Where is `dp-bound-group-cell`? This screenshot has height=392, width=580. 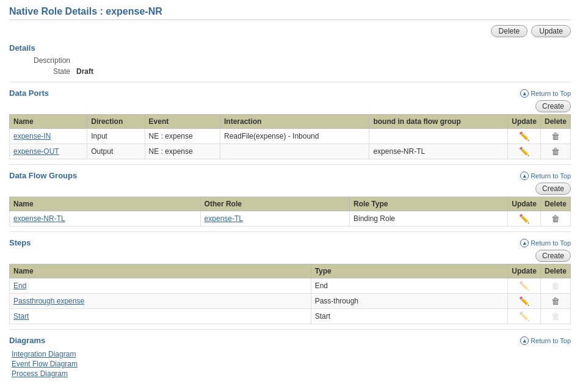
dp-bound-group-cell is located at coordinates (438, 137).